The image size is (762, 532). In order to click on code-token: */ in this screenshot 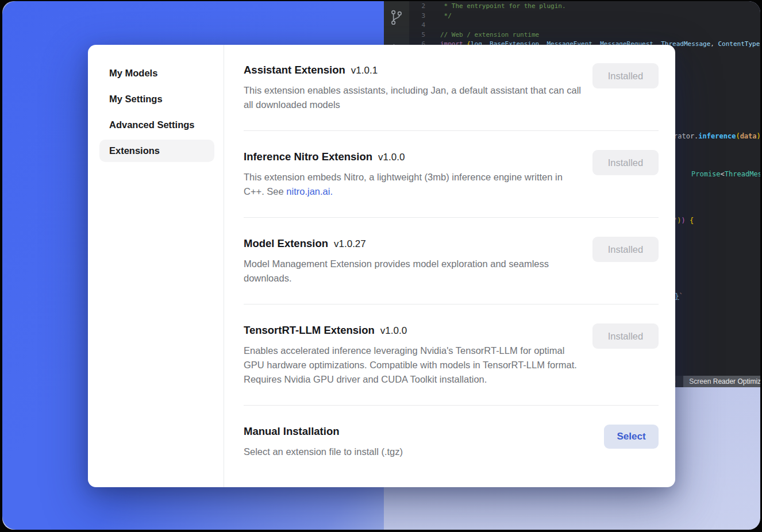, I will do `click(446, 16)`.